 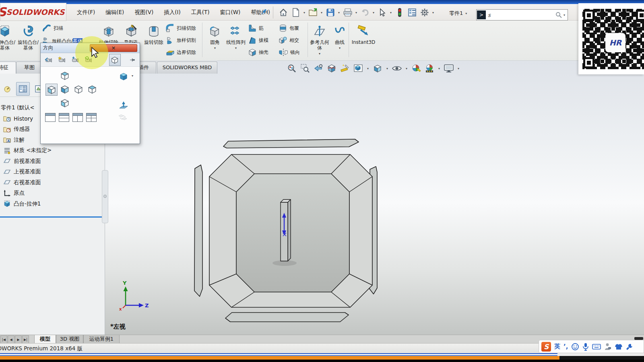 What do you see at coordinates (50, 117) in the screenshot?
I see `single-viewport-button` at bounding box center [50, 117].